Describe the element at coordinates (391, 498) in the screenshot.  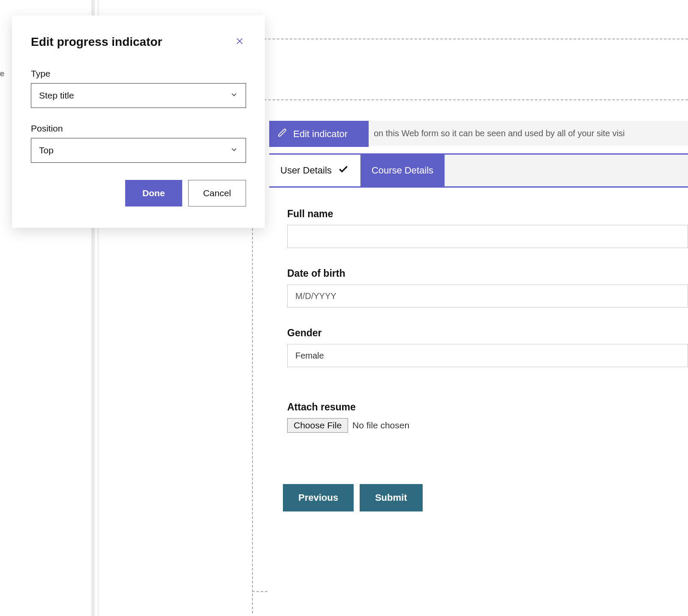
I see `submit-button: Submit` at that location.